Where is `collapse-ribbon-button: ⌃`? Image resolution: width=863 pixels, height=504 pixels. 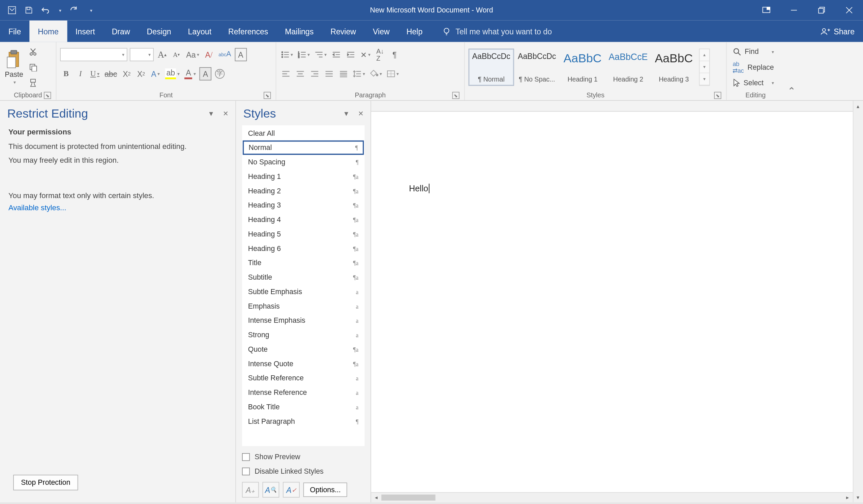 collapse-ribbon-button: ⌃ is located at coordinates (792, 71).